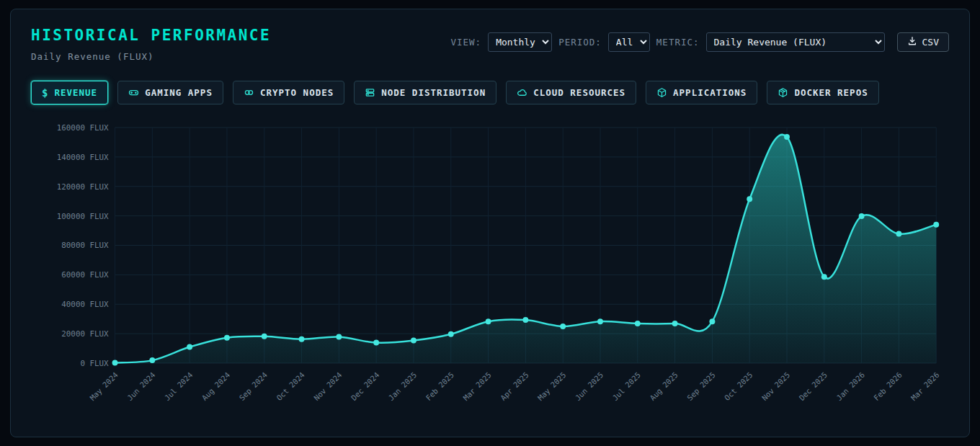 The width and height of the screenshot is (980, 446). Describe the element at coordinates (151, 56) in the screenshot. I see `page-subtitle: Daily Revenue (FLUX)` at that location.